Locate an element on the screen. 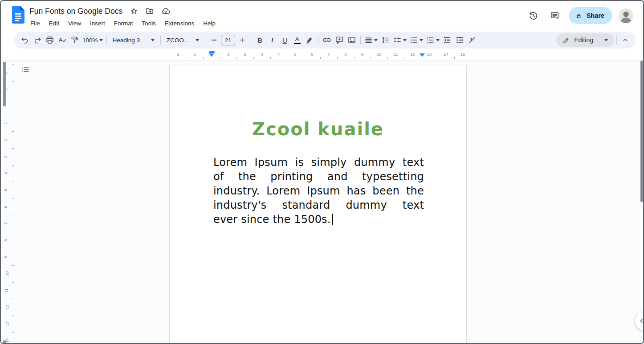 The height and width of the screenshot is (344, 644). ruler-number: 10 is located at coordinates (7, 274).